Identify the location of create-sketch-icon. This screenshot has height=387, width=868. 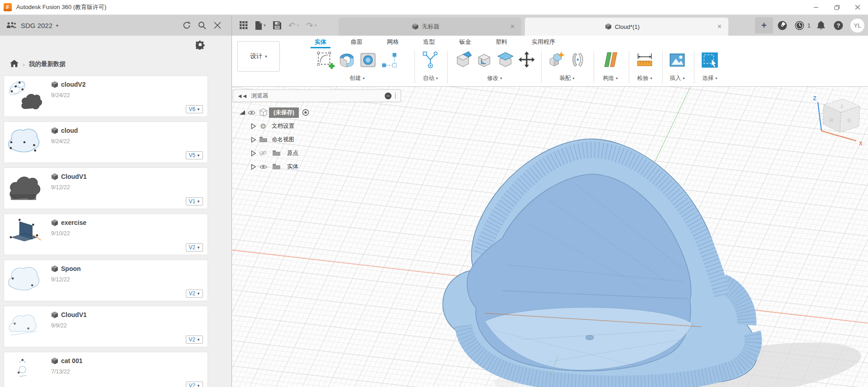
(326, 60).